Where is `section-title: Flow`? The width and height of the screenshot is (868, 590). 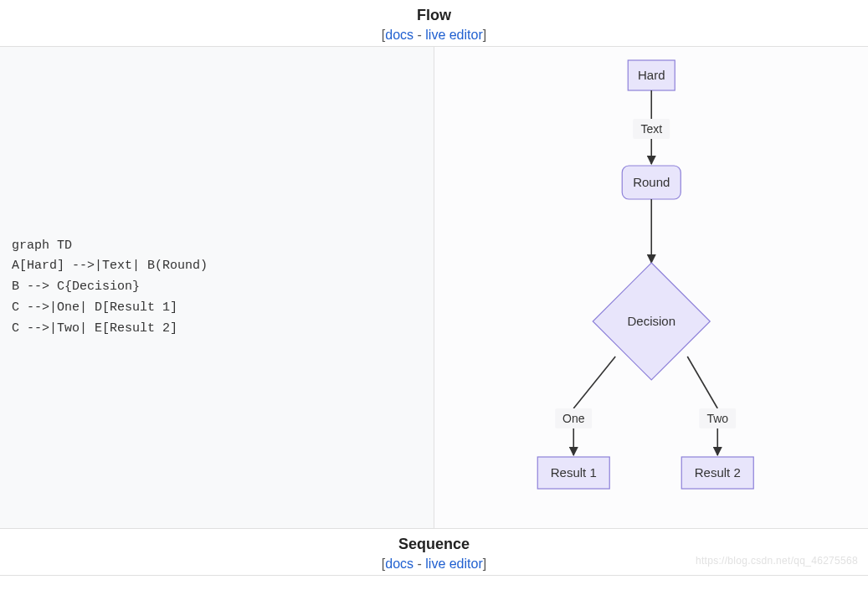
section-title: Flow is located at coordinates (434, 15).